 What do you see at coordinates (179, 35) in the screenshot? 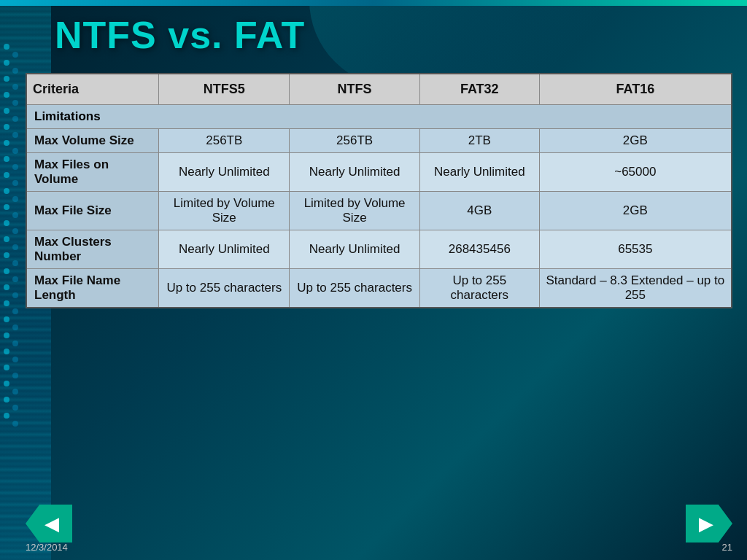
I see `title-area: NTFS vs. FAT` at bounding box center [179, 35].